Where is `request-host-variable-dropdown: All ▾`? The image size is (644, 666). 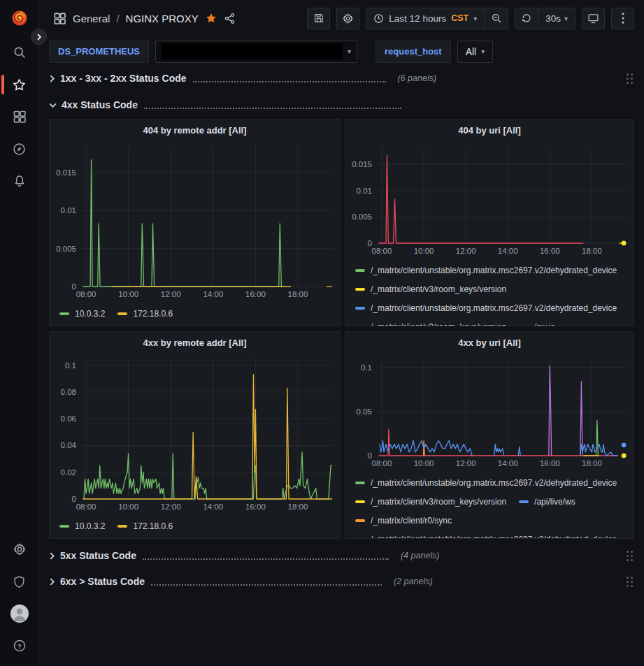 request-host-variable-dropdown: All ▾ is located at coordinates (475, 52).